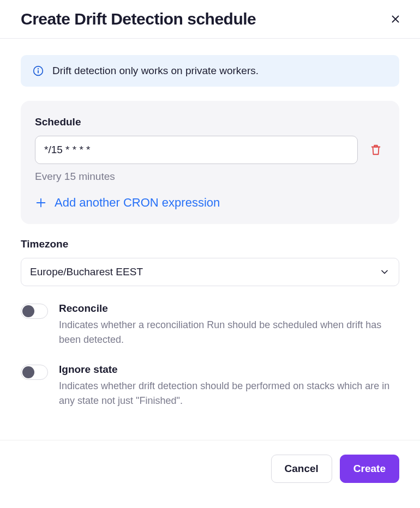 Image resolution: width=420 pixels, height=508 pixels. Describe the element at coordinates (376, 150) in the screenshot. I see `delete-cron-button` at that location.